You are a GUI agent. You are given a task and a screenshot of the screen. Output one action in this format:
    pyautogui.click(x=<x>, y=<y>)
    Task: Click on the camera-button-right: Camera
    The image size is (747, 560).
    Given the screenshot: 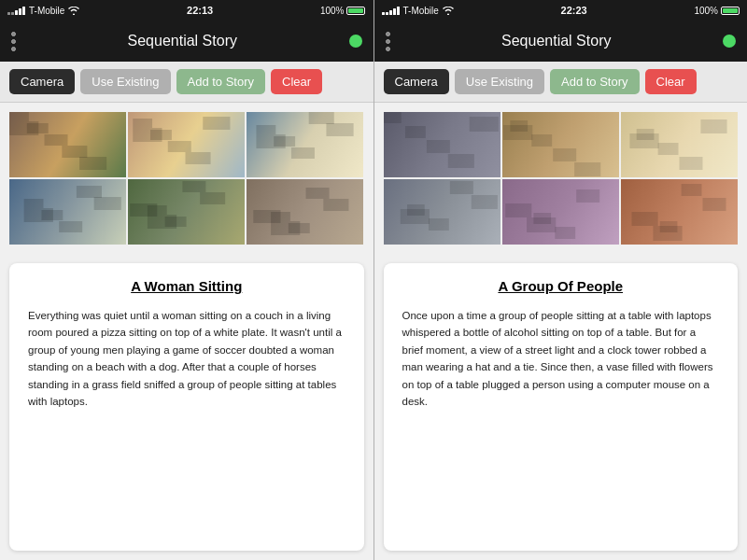 What is the action you would take?
    pyautogui.click(x=416, y=82)
    